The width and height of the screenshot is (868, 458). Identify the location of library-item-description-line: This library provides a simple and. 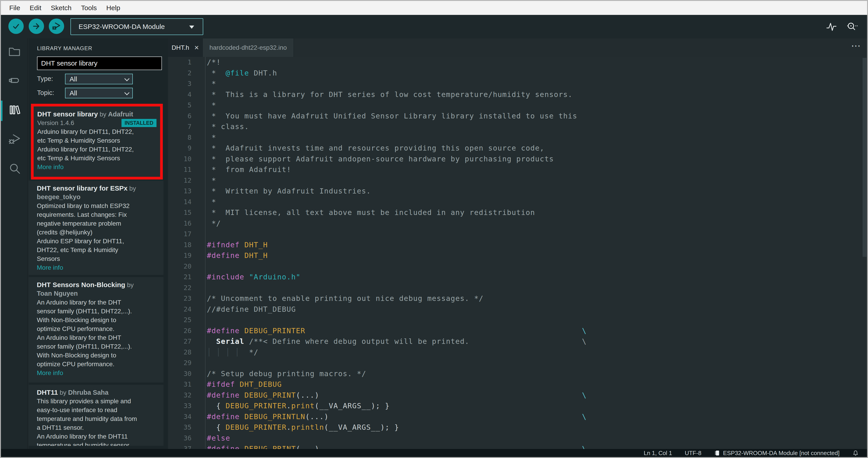
(100, 401).